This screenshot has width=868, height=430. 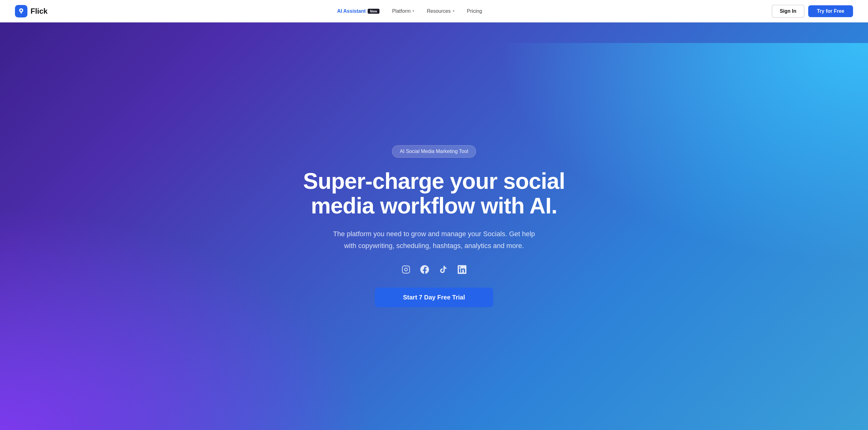 I want to click on new-badge: New, so click(x=374, y=11).